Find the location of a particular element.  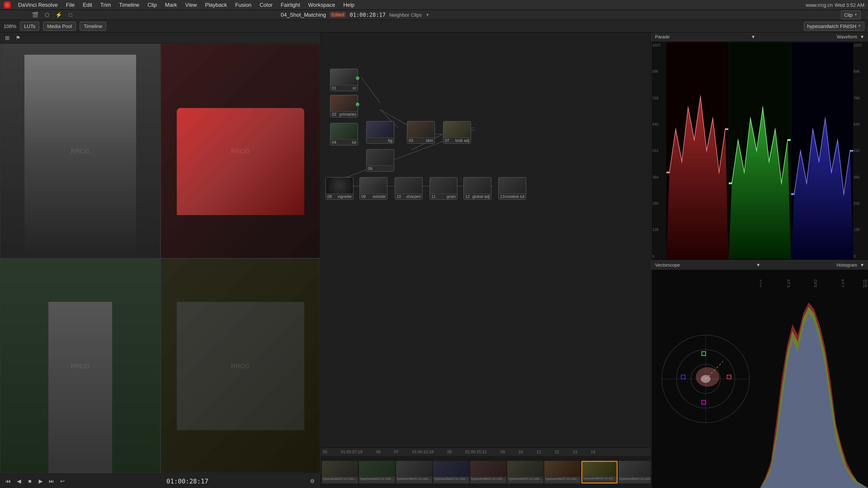

svg-text: 50 is located at coordinates (815, 283).